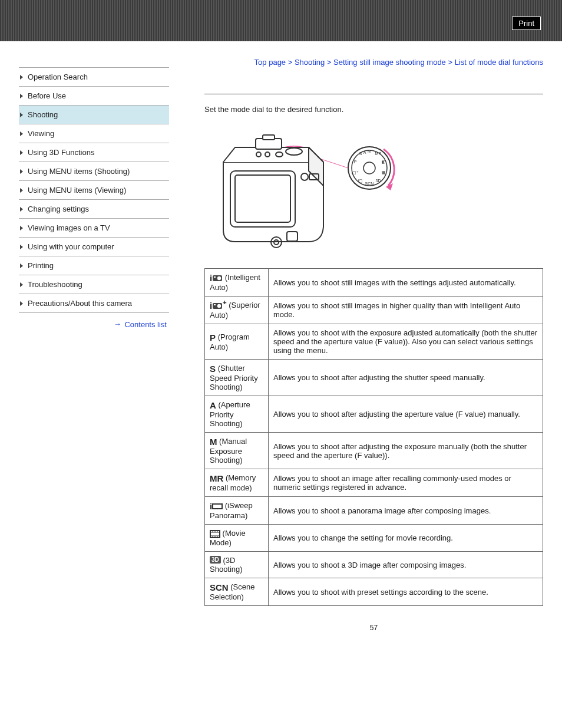 Image resolution: width=562 pixels, height=728 pixels. I want to click on table-row: 3D (3D Shooting)Allows you to shoot a 3D…, so click(374, 565).